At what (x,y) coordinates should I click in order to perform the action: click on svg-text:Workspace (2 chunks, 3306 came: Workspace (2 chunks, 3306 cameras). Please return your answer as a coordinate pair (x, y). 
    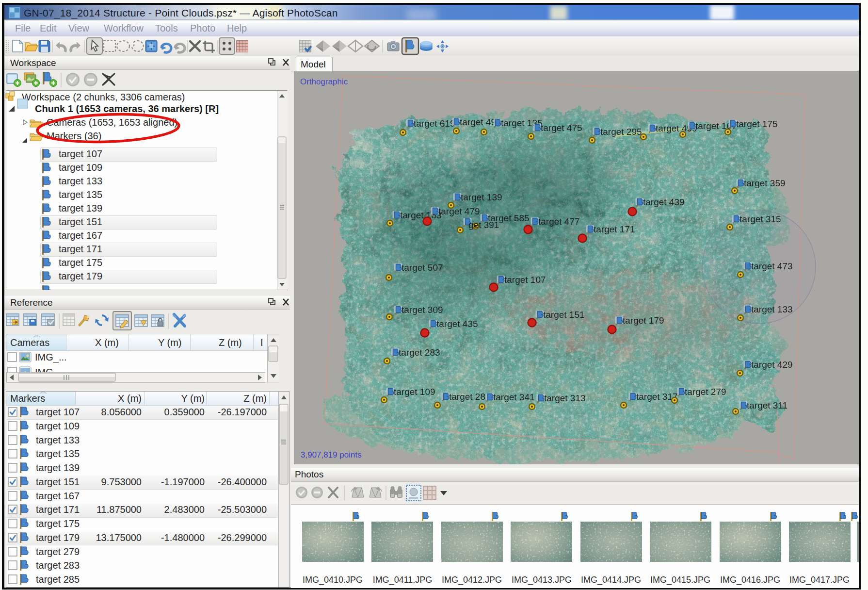
    Looking at the image, I should click on (103, 97).